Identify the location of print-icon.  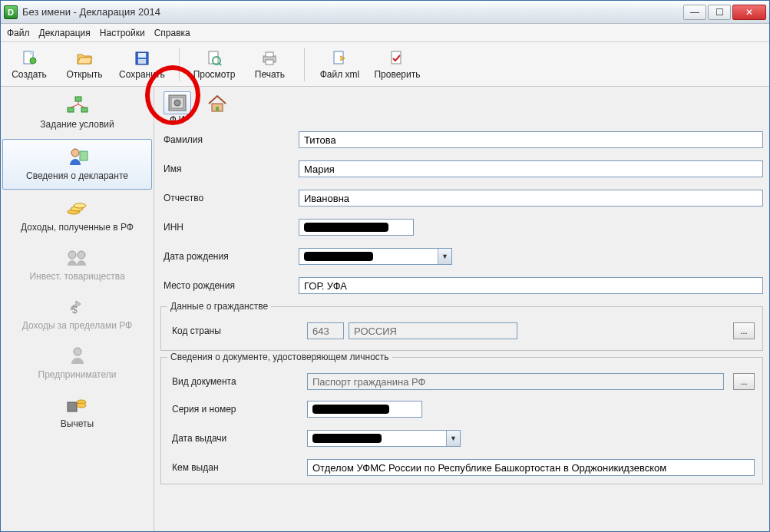
(269, 58).